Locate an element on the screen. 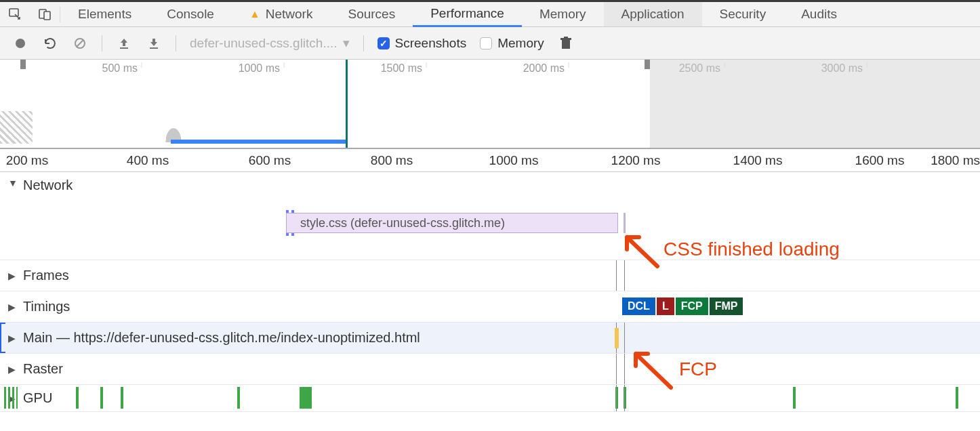 The height and width of the screenshot is (431, 980). main-task-block is located at coordinates (617, 338).